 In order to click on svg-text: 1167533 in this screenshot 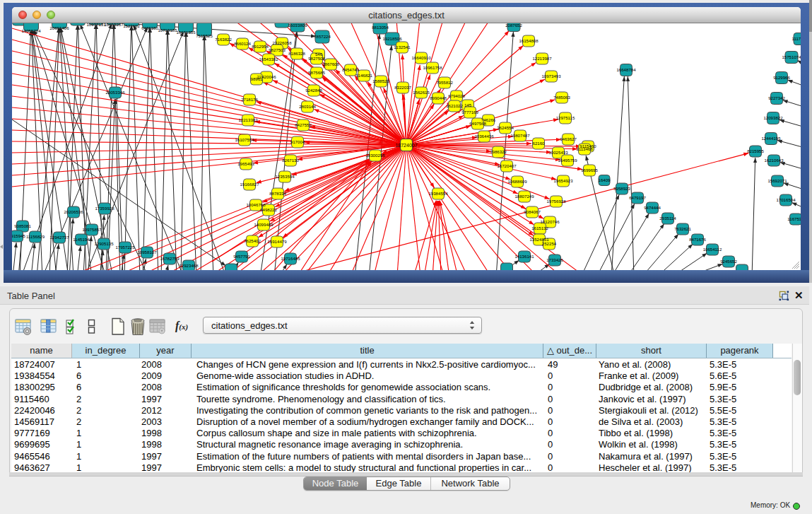, I will do `click(794, 219)`.